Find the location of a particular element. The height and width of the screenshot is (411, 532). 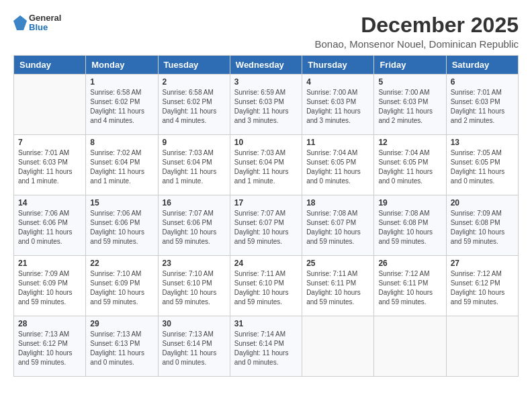

page-header: General Blue December 2025 Bonao, Monsen… is located at coordinates (266, 32).